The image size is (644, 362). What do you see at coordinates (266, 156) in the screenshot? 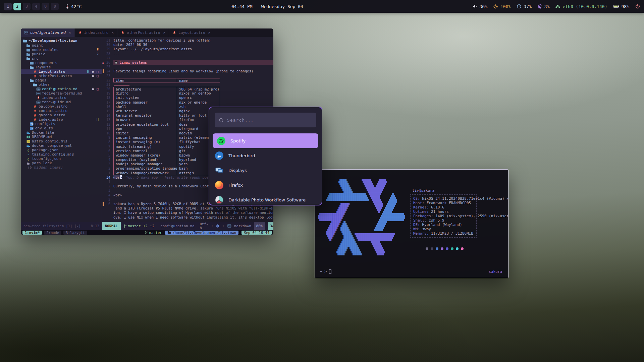
I see `app-launcher: SpotifyThunderbirdDisplaysFirefoxDarktab…` at bounding box center [266, 156].